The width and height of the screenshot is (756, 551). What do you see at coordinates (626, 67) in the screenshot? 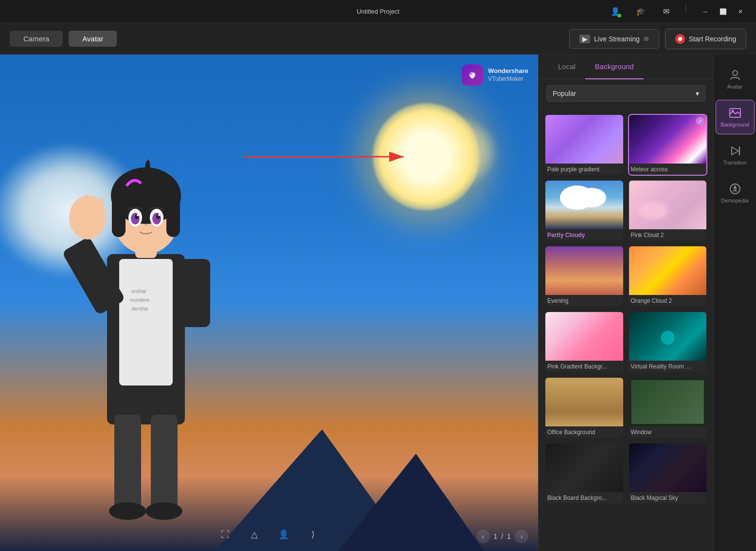
I see `panel-tabs: Local Background` at bounding box center [626, 67].